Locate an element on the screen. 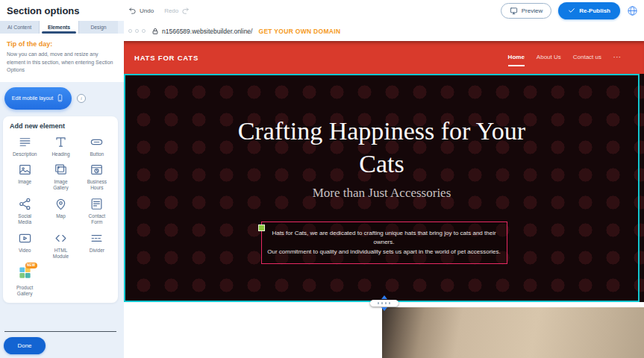  monitor-icon is located at coordinates (513, 10).